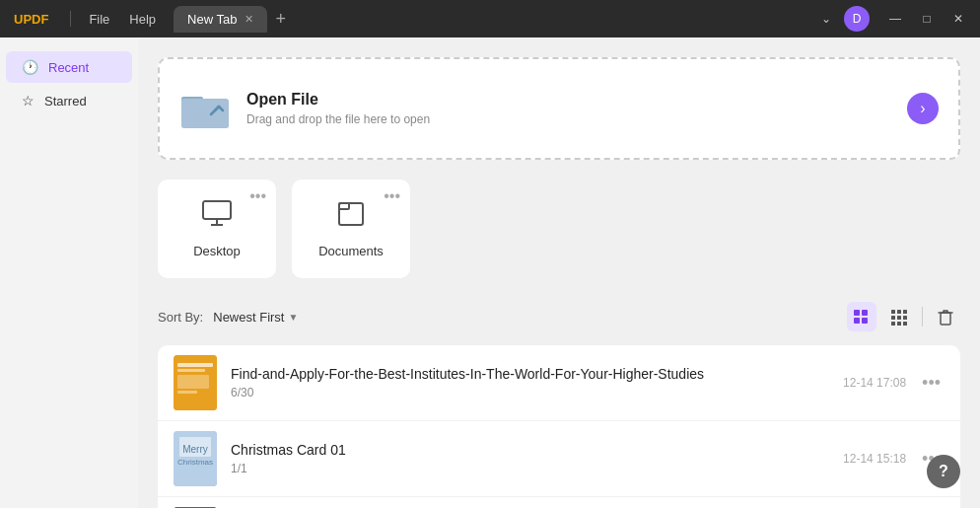 This screenshot has width=980, height=508. What do you see at coordinates (205, 109) in the screenshot?
I see `open-file-icon-wrapper` at bounding box center [205, 109].